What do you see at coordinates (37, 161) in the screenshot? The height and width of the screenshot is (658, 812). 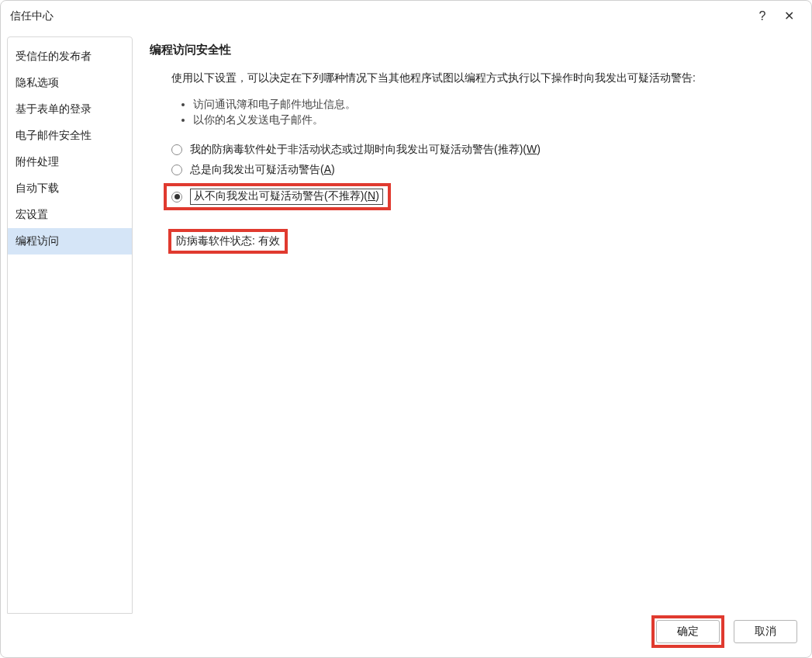 I see `sidebar-item-label: 附件处理` at bounding box center [37, 161].